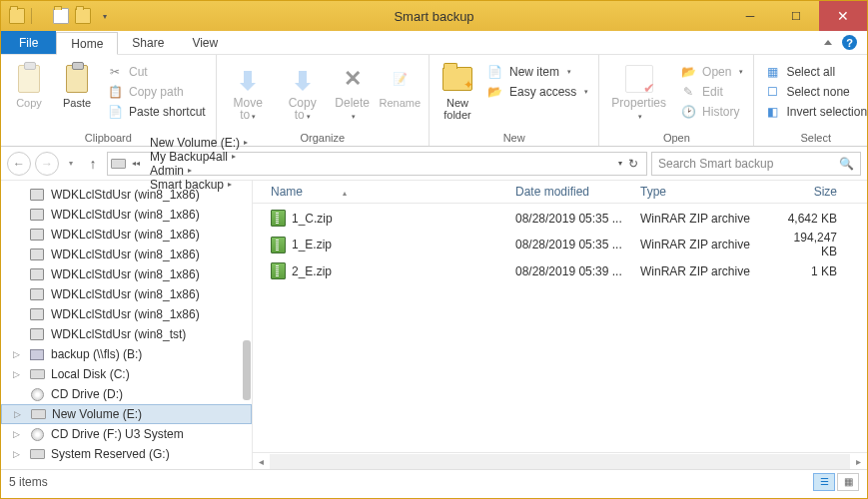 Image resolution: width=868 pixels, height=499 pixels. What do you see at coordinates (400, 86) in the screenshot?
I see `rename-button: 📝Rename` at bounding box center [400, 86].